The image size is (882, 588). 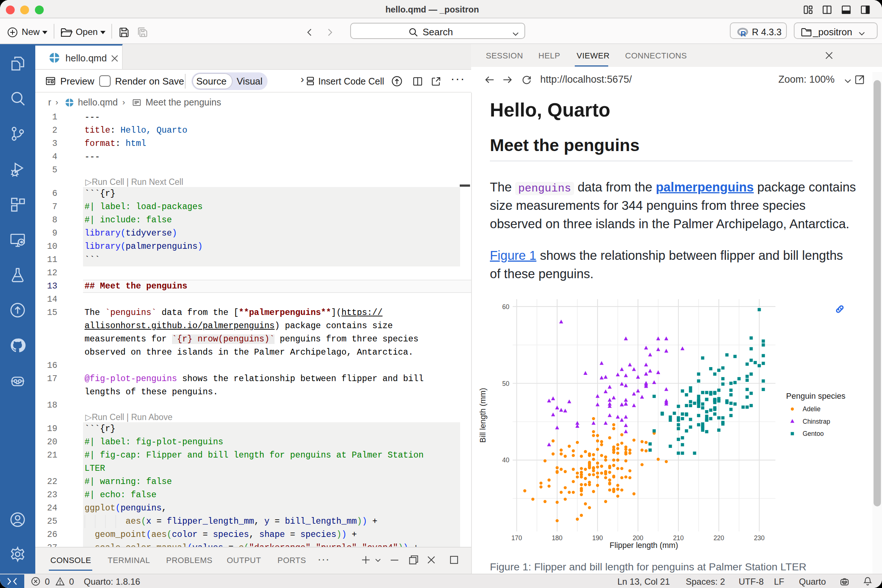 What do you see at coordinates (644, 545) in the screenshot?
I see `svg-text: Flipper length (mm)` at bounding box center [644, 545].